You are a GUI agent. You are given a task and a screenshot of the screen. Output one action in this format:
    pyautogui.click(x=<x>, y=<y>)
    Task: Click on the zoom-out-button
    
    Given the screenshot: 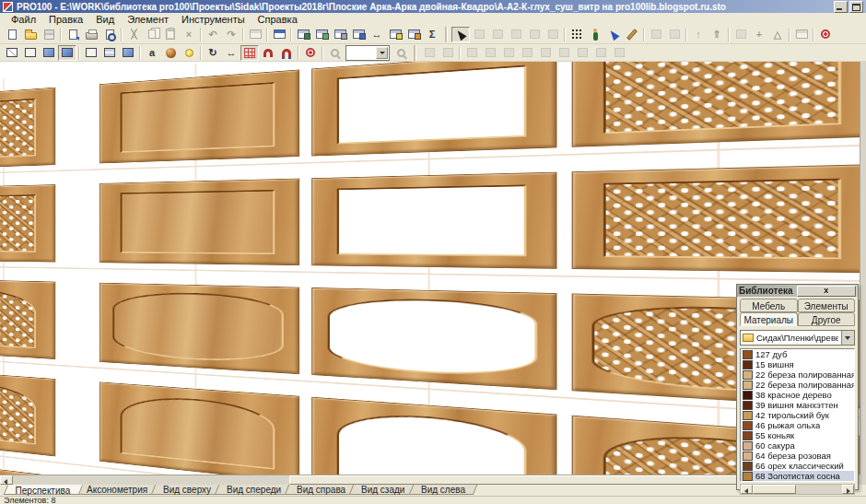 What is the action you would take?
    pyautogui.click(x=334, y=53)
    